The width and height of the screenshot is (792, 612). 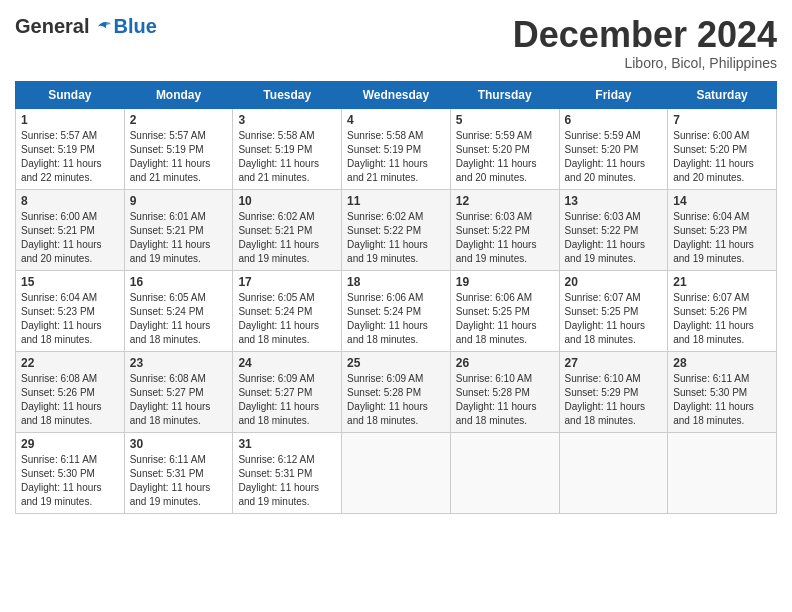 I want to click on calendar-day-cell: 21 Sunrise: 6:07 AMSunset: 5:26 PMDaylig…, so click(x=722, y=310).